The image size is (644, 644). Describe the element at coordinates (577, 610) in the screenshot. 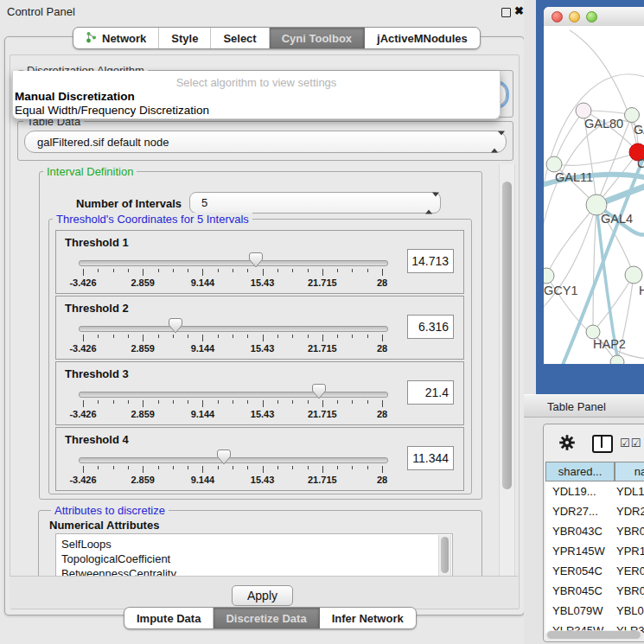

I see `cell-shared-name: YBL079W` at that location.